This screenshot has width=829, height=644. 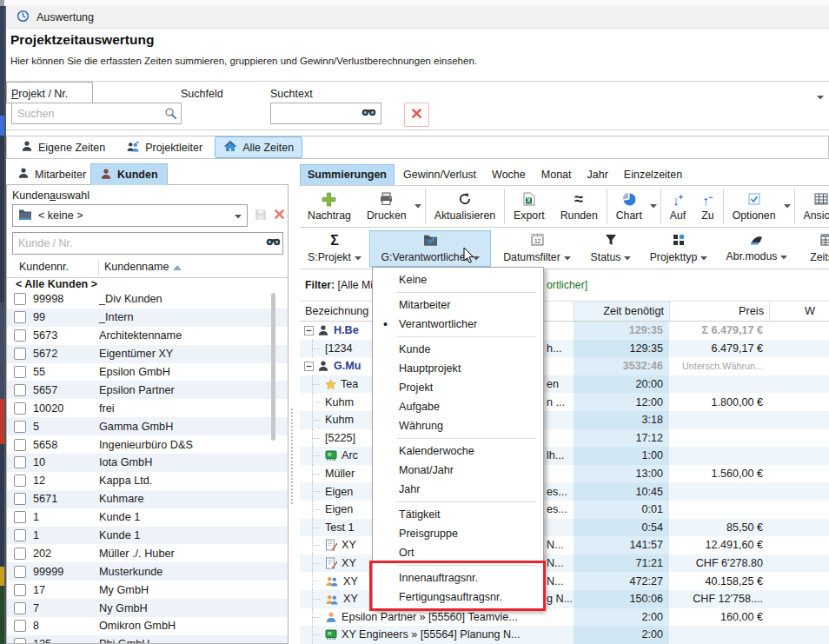 What do you see at coordinates (458, 534) in the screenshot?
I see `menu-item: Preisgruppe` at bounding box center [458, 534].